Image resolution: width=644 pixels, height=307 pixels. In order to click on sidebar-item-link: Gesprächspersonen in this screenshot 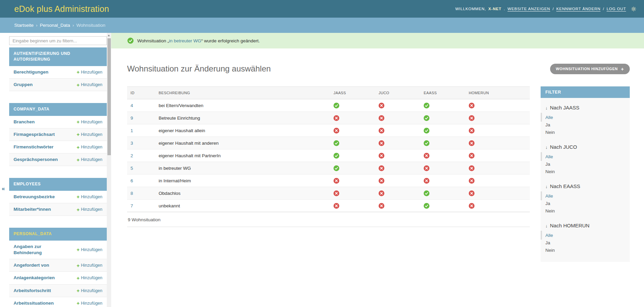, I will do `click(36, 160)`.